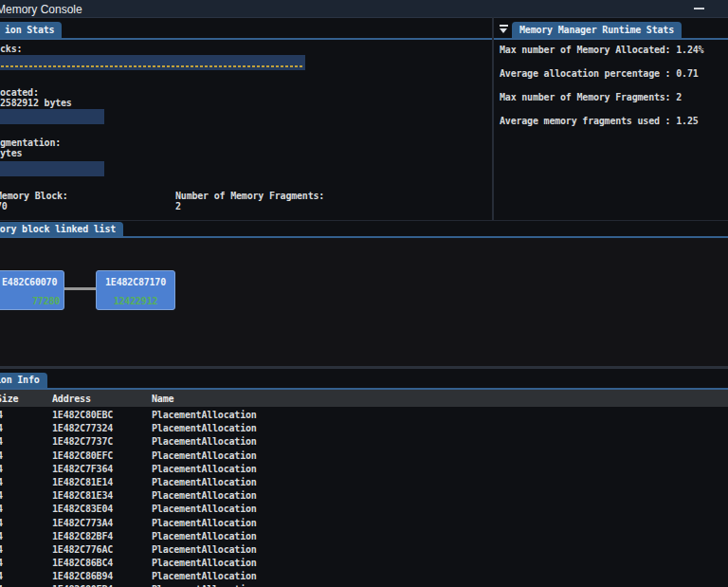  Describe the element at coordinates (364, 368) in the screenshot. I see `section-resize-separator` at that location.